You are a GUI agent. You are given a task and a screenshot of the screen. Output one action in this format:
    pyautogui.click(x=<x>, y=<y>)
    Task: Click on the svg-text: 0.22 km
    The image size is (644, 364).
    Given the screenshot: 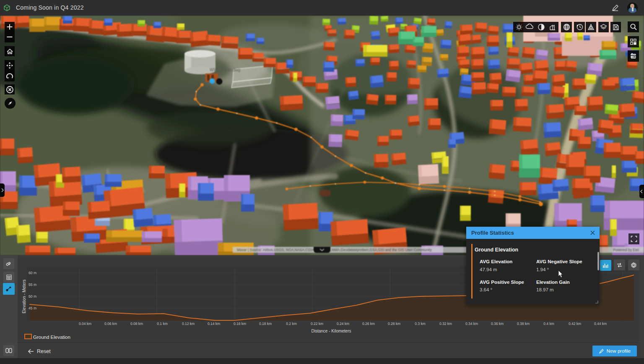 What is the action you would take?
    pyautogui.click(x=317, y=324)
    